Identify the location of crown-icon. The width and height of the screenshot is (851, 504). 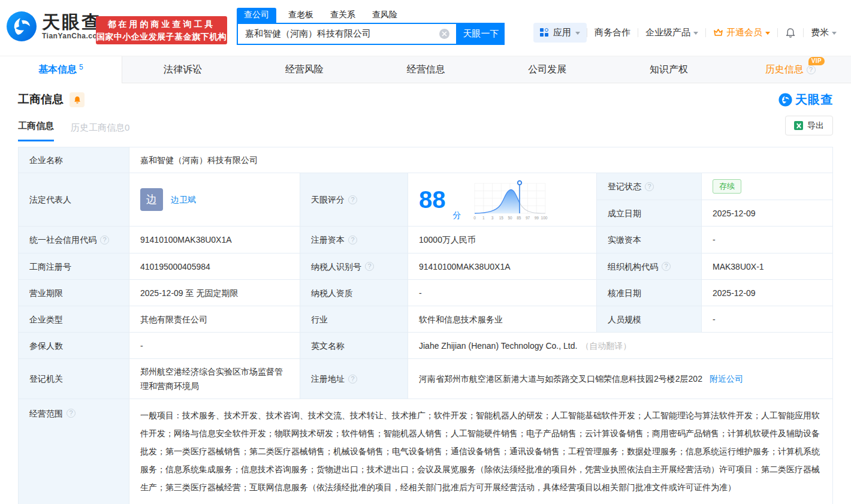
(718, 32).